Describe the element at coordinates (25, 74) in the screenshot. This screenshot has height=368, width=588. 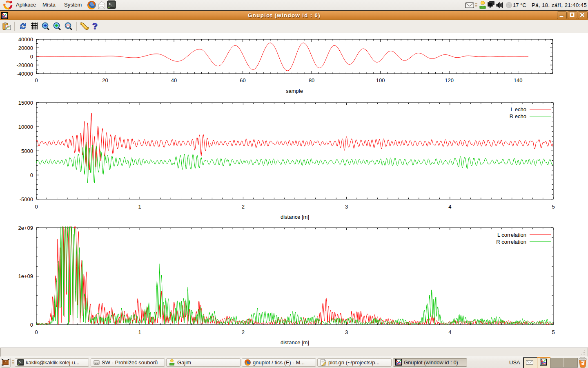
I see `svg-text: -40000` at that location.